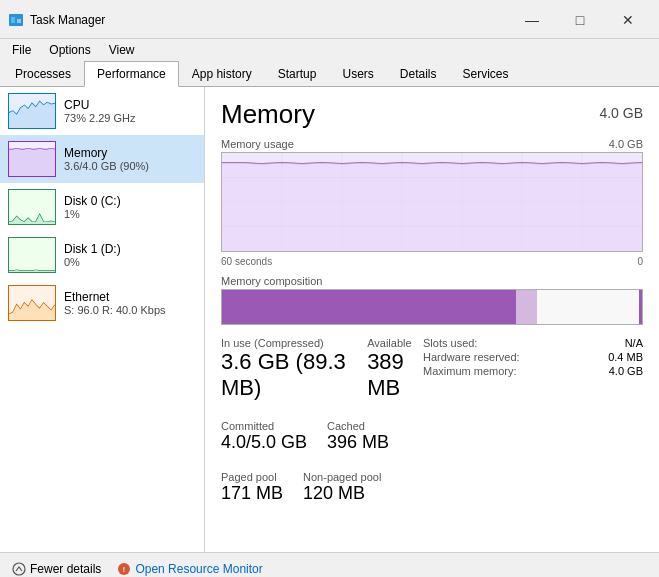  I want to click on usage-chart-label: Memory usage 4.0 GB, so click(432, 144).